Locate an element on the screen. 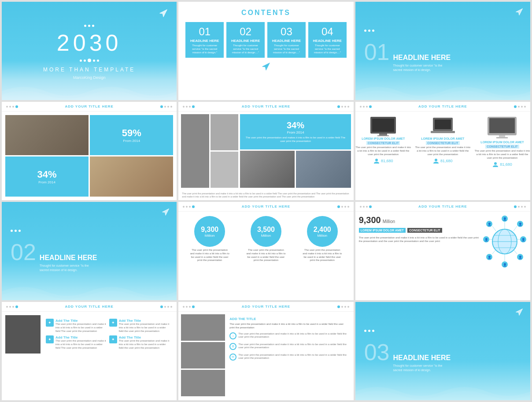  slide10-title: ADD YOUR TITLE HERE is located at coordinates (89, 307).